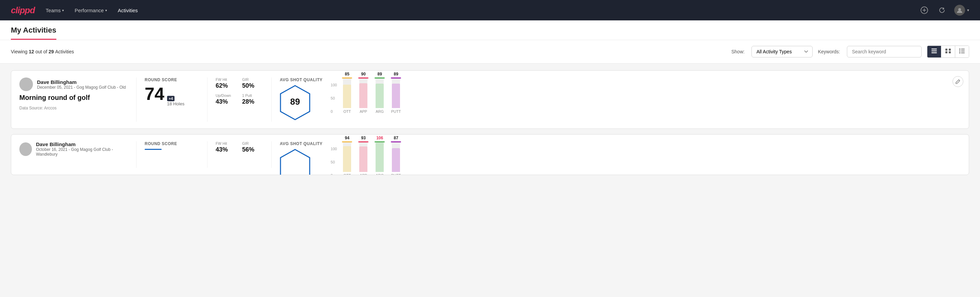 This screenshot has height=297, width=980. Describe the element at coordinates (368, 158) in the screenshot. I see `bar-chart-1: 100 50 0 94 OTT 93` at that location.